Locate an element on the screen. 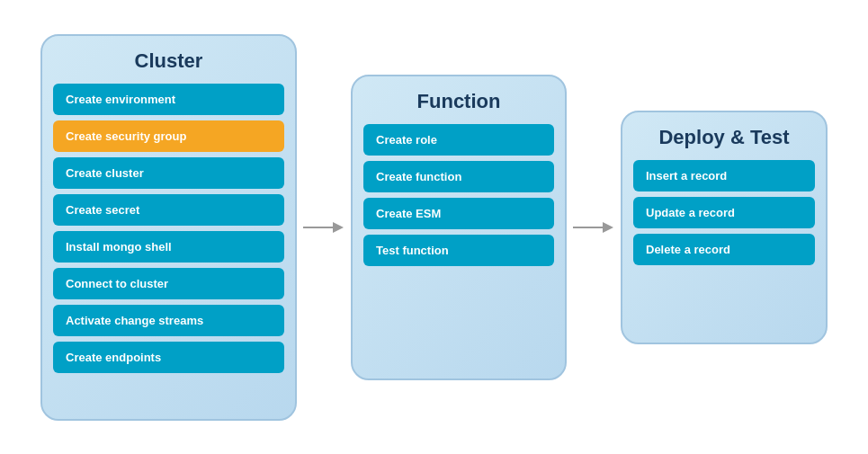  step-connect-to-cluster: Connect to cluster is located at coordinates (169, 284).